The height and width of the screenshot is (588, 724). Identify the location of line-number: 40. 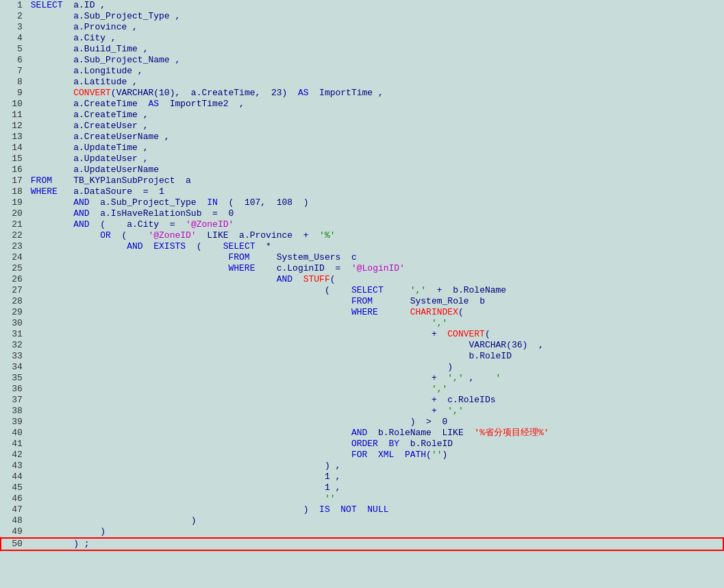
(14, 433).